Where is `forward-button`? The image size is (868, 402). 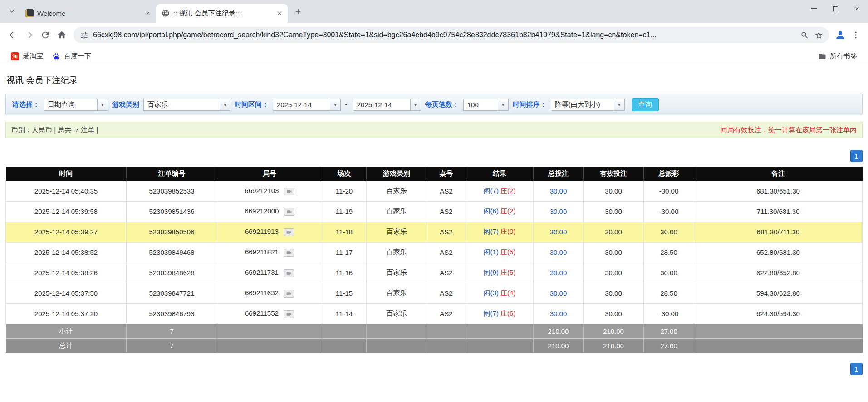 forward-button is located at coordinates (29, 35).